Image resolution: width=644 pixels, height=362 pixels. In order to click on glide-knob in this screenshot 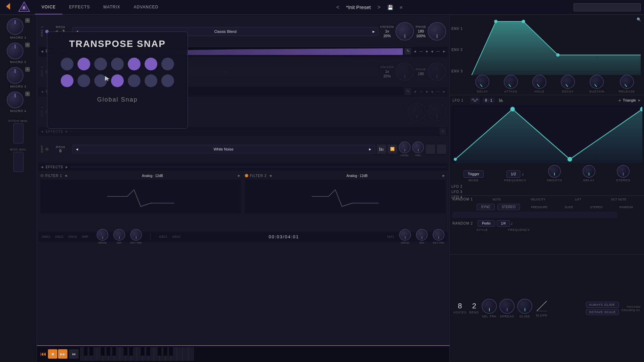, I will do `click(525, 306)`.